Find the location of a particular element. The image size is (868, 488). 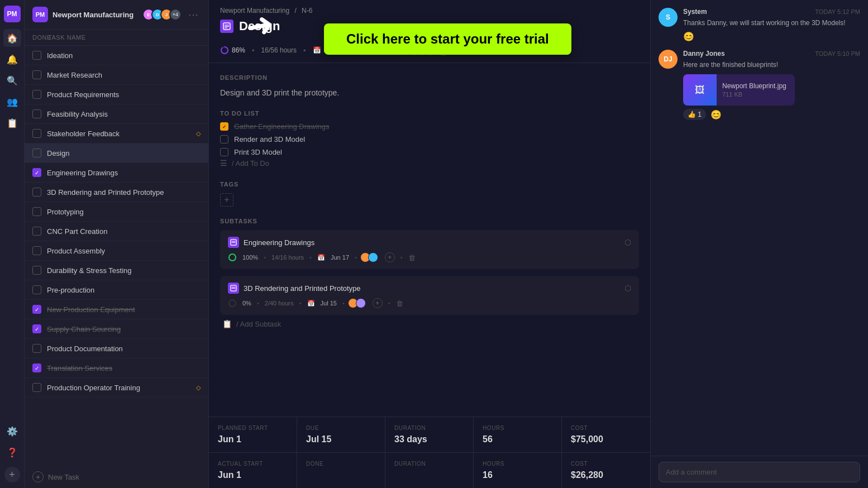

add-task-row: + New Task is located at coordinates (116, 477).